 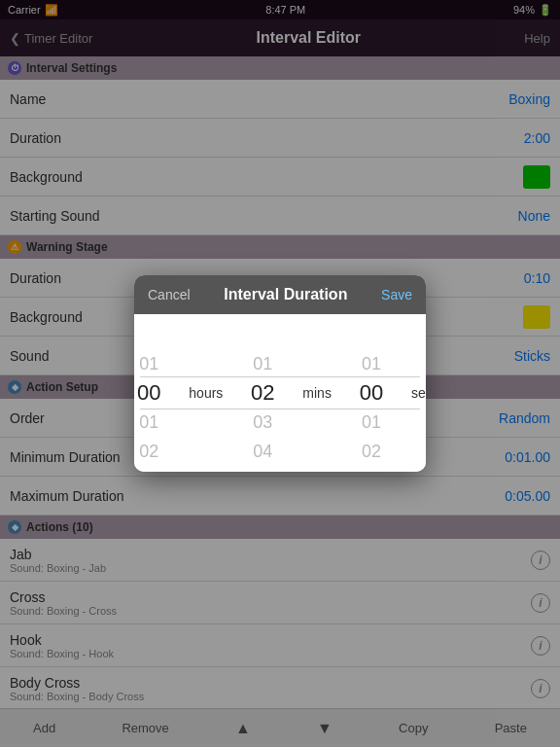 What do you see at coordinates (262, 422) in the screenshot?
I see `picker-item: 03` at bounding box center [262, 422].